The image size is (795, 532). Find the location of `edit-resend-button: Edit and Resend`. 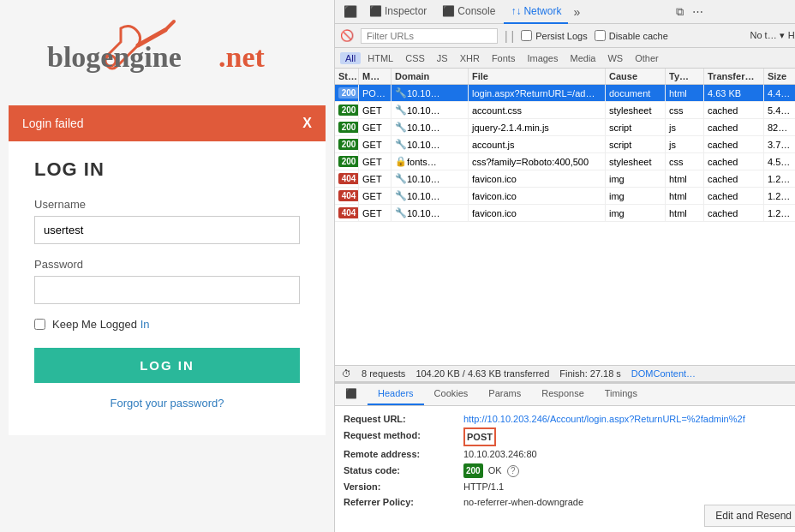

edit-resend-button: Edit and Resend is located at coordinates (750, 516).